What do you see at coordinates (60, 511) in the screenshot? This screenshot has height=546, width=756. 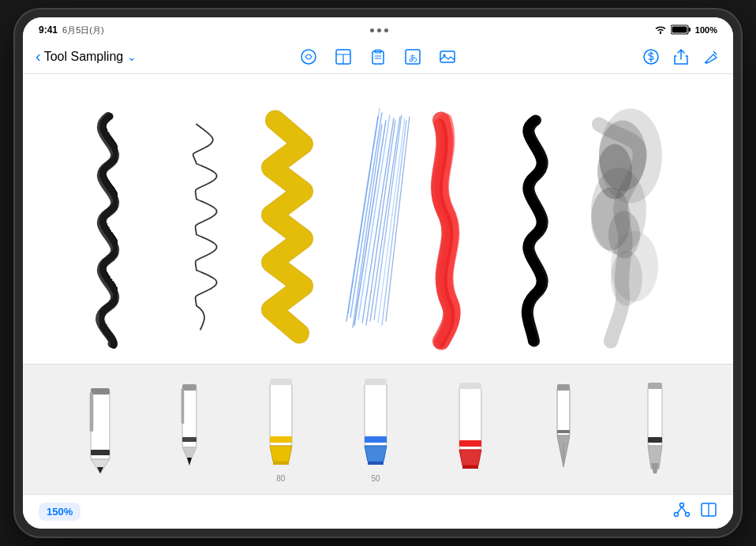 I see `zoom-badge: 150%` at bounding box center [60, 511].